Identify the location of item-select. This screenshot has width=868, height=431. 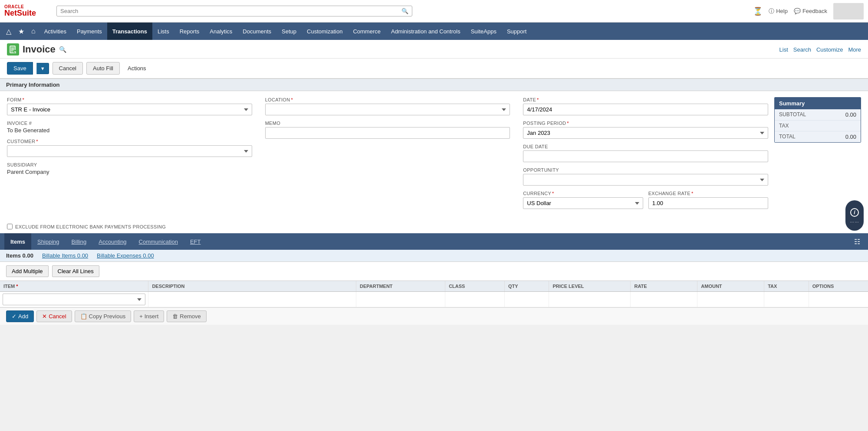
(74, 299).